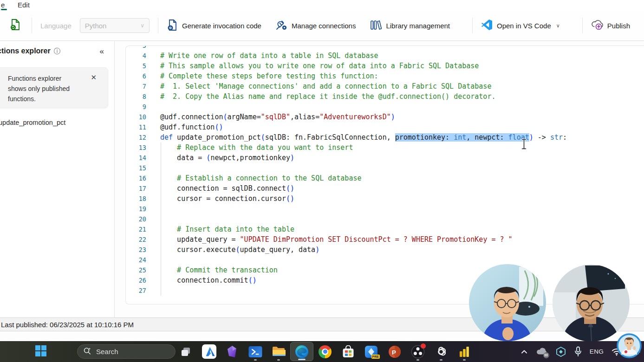 This screenshot has width=644, height=362. Describe the element at coordinates (385, 107) in the screenshot. I see `code-line-9: 9` at that location.